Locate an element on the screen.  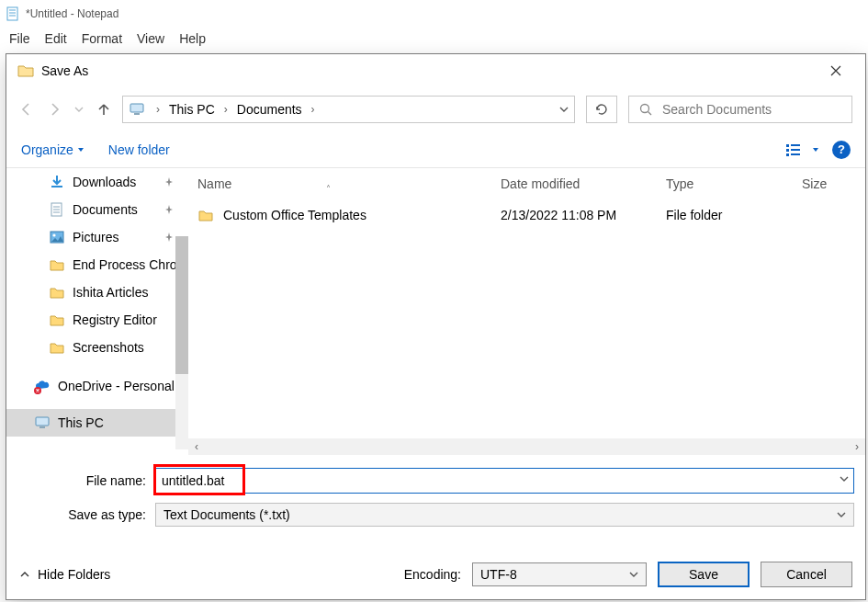
forward-button is located at coordinates (54, 109).